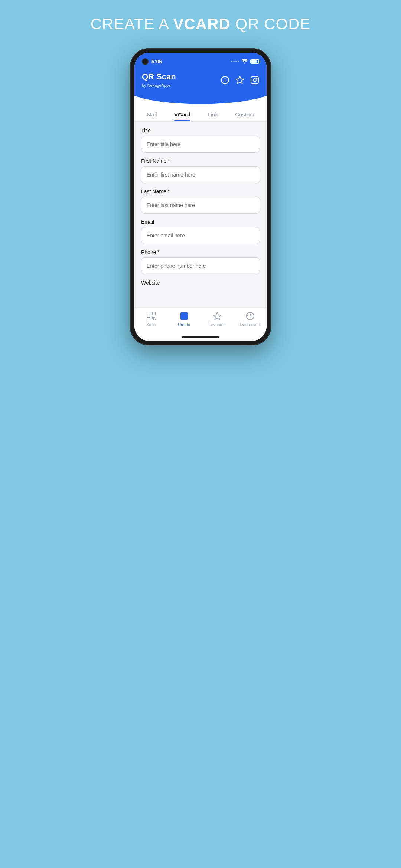 The width and height of the screenshot is (401, 868). What do you see at coordinates (245, 62) in the screenshot?
I see `wifi-icon` at bounding box center [245, 62].